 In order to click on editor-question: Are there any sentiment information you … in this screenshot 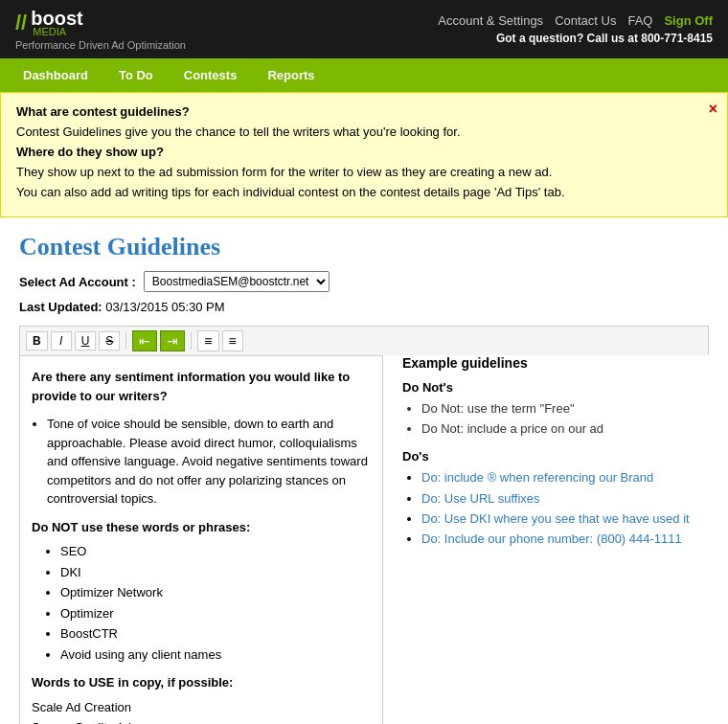, I will do `click(201, 387)`.